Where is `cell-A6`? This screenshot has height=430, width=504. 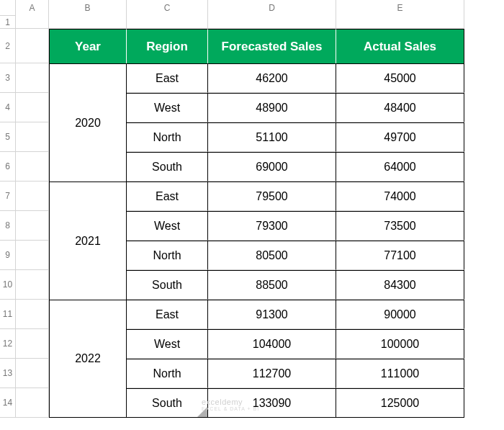 cell-A6 is located at coordinates (32, 167).